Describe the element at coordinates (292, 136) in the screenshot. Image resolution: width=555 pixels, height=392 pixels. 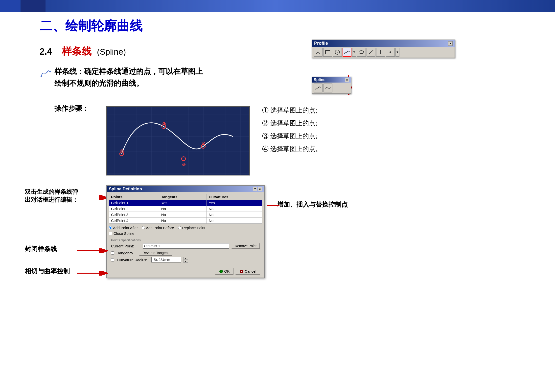
I see `step-3: ③ 选择草图上的点;` at that location.